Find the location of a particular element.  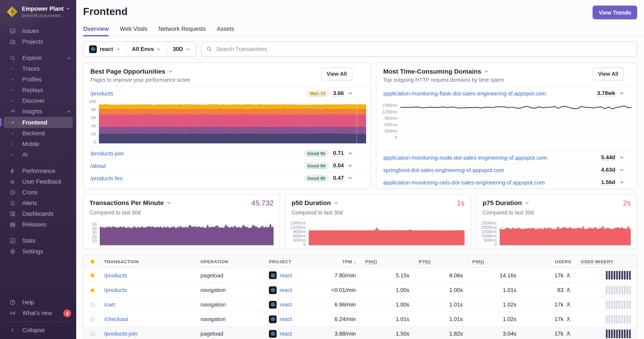

sidebar-item-stats: Stats is located at coordinates (38, 241).